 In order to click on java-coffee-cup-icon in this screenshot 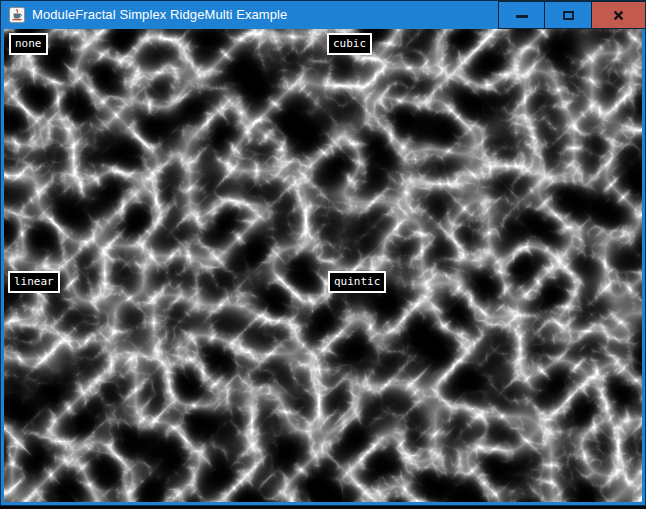, I will do `click(17, 15)`.